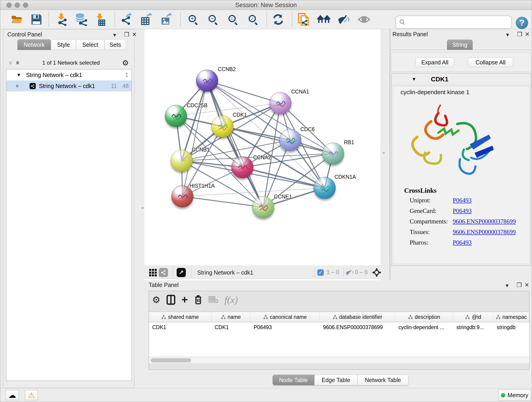 The height and width of the screenshot is (402, 532). I want to click on table-cell: cyclin-dependent ..., so click(424, 327).